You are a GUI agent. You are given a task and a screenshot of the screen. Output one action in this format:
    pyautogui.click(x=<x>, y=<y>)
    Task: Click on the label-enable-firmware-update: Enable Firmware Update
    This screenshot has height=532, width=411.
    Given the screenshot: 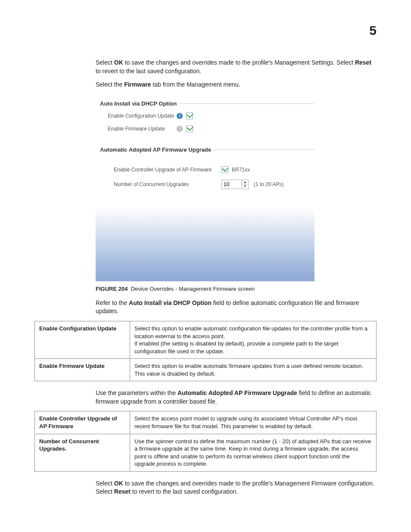 What is the action you would take?
    pyautogui.click(x=142, y=129)
    